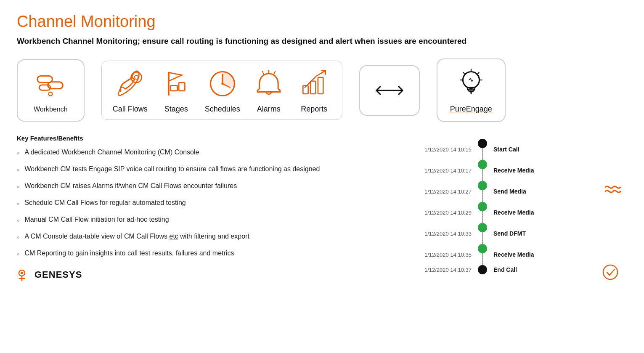  I want to click on timestamp-5: 1/12/2020 14:10:35, so click(444, 255).